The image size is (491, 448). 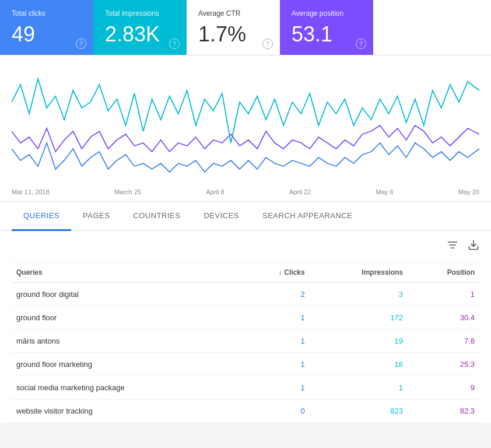 What do you see at coordinates (81, 44) in the screenshot?
I see `metric-total-clicks-help: ?` at bounding box center [81, 44].